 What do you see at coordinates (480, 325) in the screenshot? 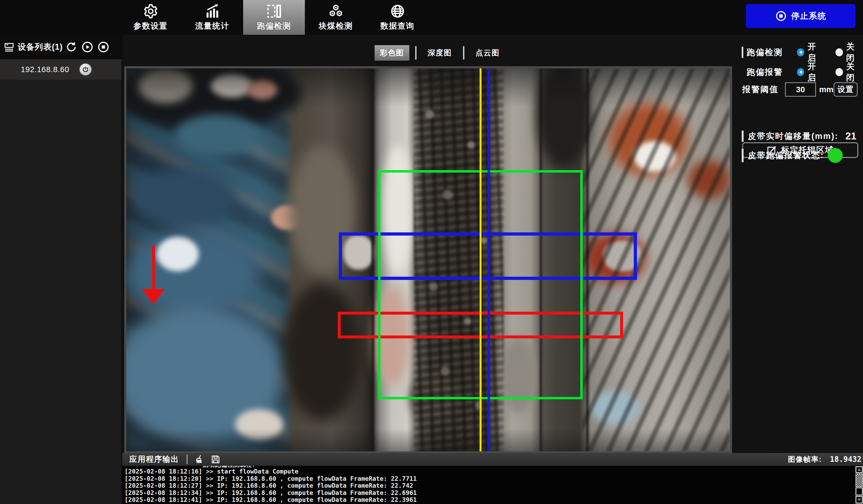
I see `belt-edge-box` at bounding box center [480, 325].